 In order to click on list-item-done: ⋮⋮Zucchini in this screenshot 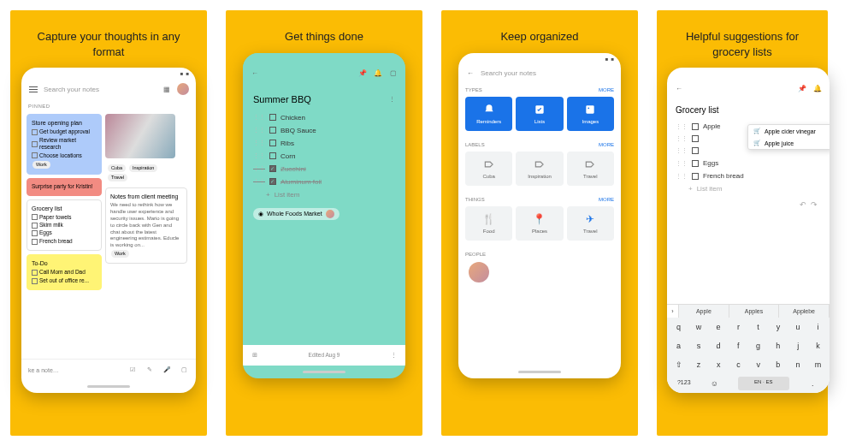, I will do `click(324, 169)`.